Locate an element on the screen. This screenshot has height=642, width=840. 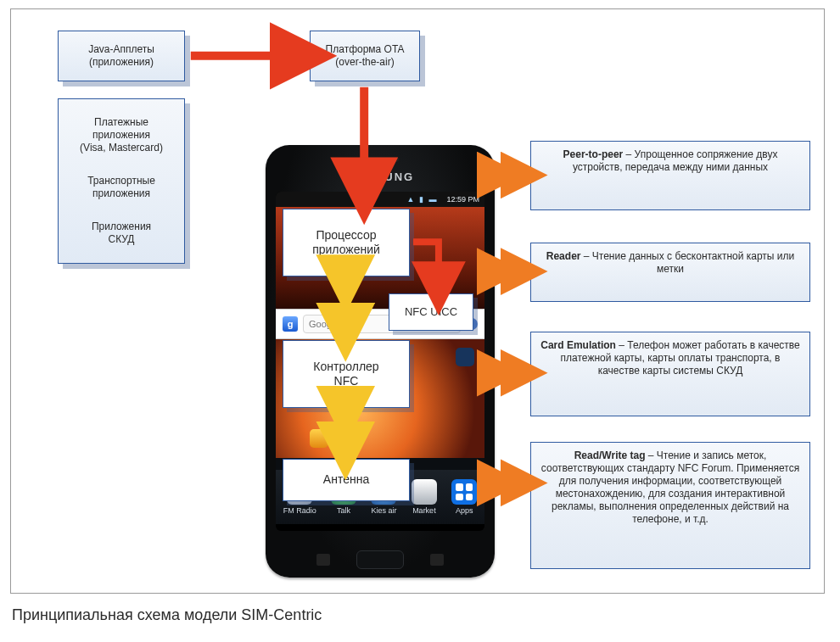
panel-p2p: Peer-to-peer – Упрощенное сопряжение дву… is located at coordinates (670, 176).